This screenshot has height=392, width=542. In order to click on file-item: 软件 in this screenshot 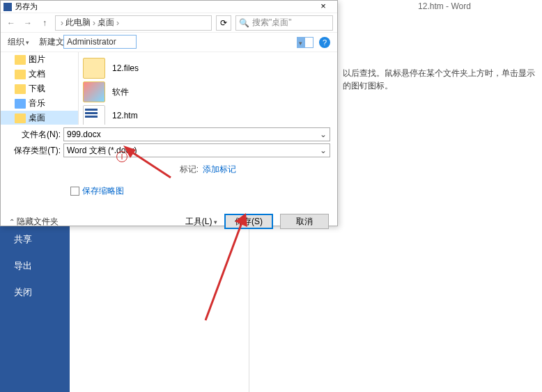, I will do `click(208, 92)`.